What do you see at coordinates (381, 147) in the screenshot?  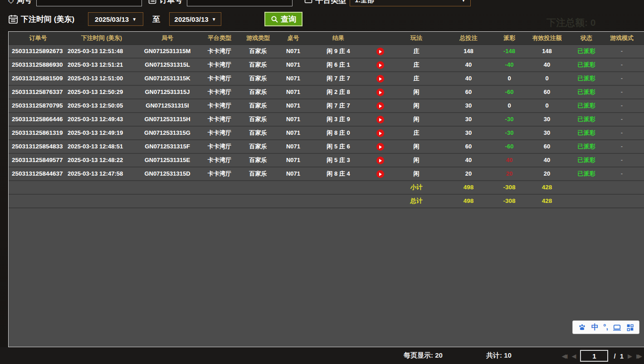 I see `play-icon` at bounding box center [381, 147].